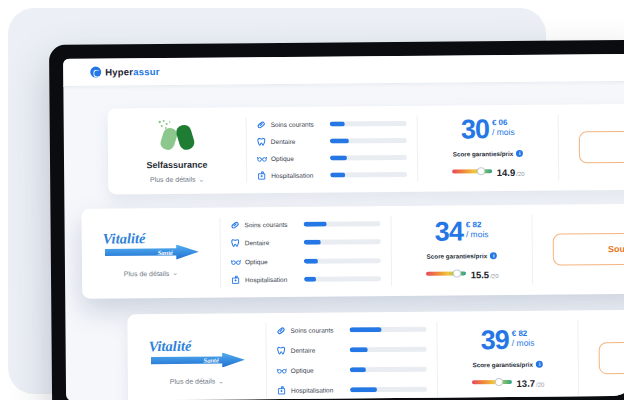  I want to click on score-value: 15.5, so click(480, 274).